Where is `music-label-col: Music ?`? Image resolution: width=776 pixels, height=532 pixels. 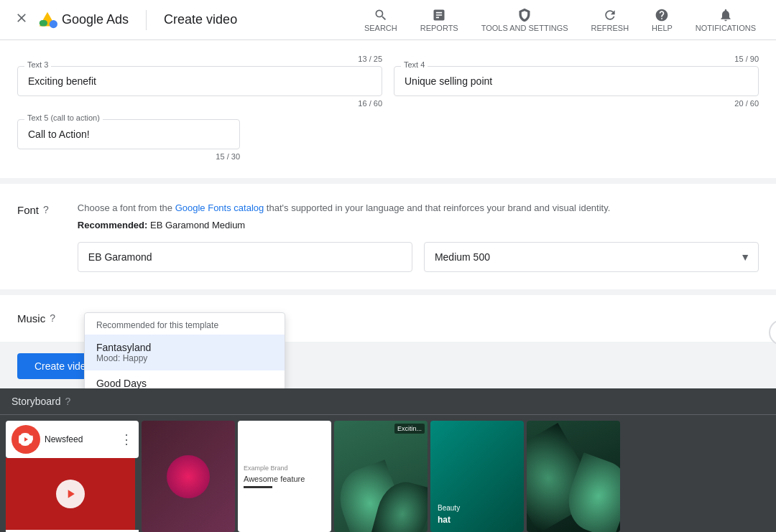 music-label-col: Music ? is located at coordinates (36, 319).